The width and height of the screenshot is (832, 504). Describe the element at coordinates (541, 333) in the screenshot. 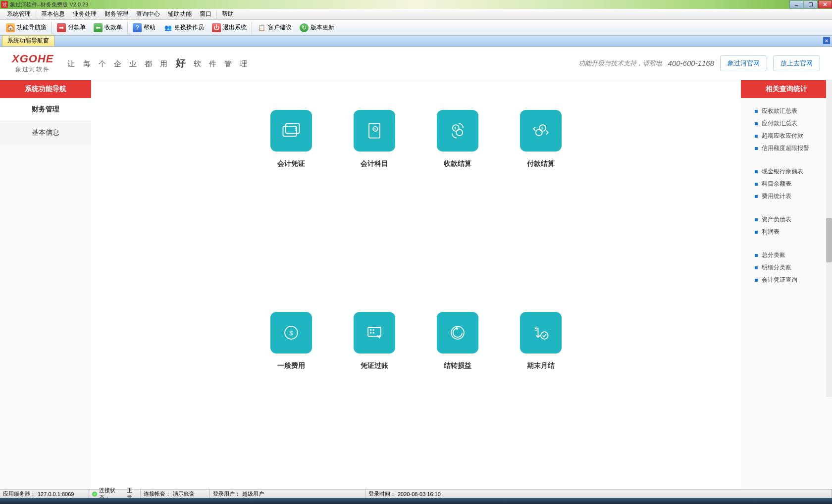

I see `month-icon: $` at that location.